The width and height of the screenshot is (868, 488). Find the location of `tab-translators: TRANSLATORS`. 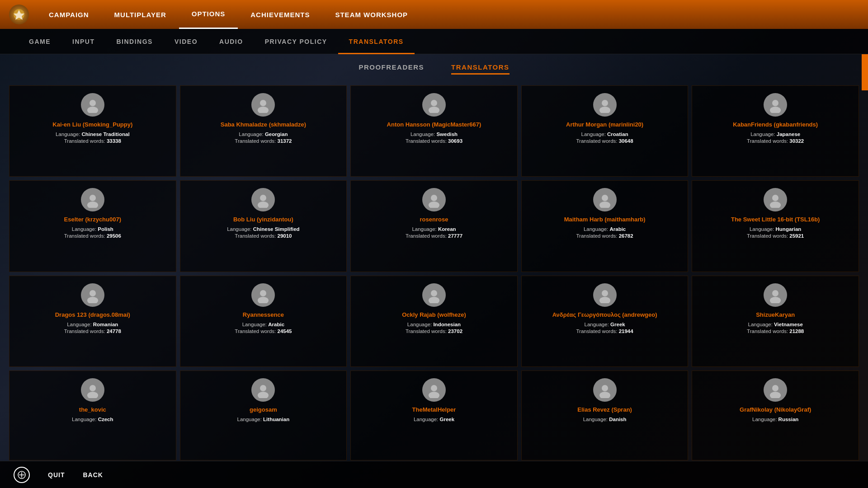

tab-translators: TRANSLATORS is located at coordinates (480, 69).